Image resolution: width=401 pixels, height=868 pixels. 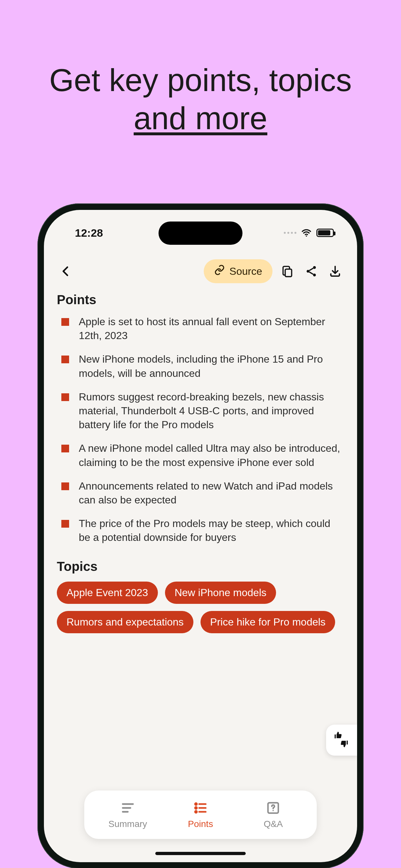 I want to click on battery-icon, so click(x=325, y=232).